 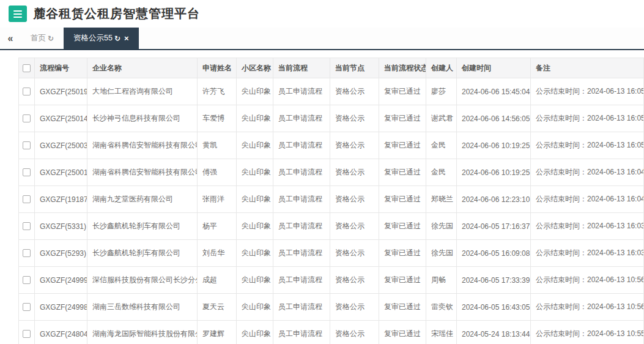 I want to click on cell-creator: 雷奕钦, so click(x=442, y=307).